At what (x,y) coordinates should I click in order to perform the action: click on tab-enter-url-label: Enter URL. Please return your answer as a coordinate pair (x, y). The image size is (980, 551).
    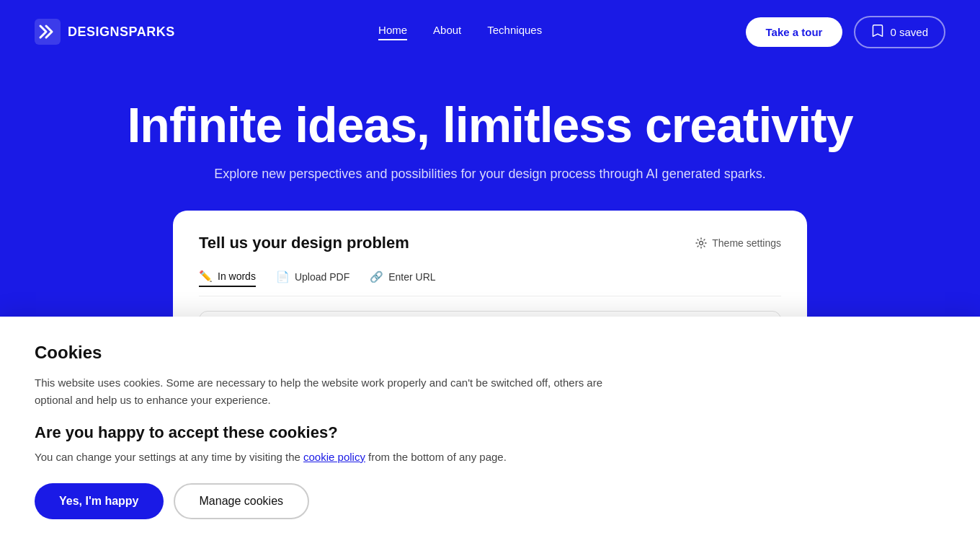
    Looking at the image, I should click on (412, 277).